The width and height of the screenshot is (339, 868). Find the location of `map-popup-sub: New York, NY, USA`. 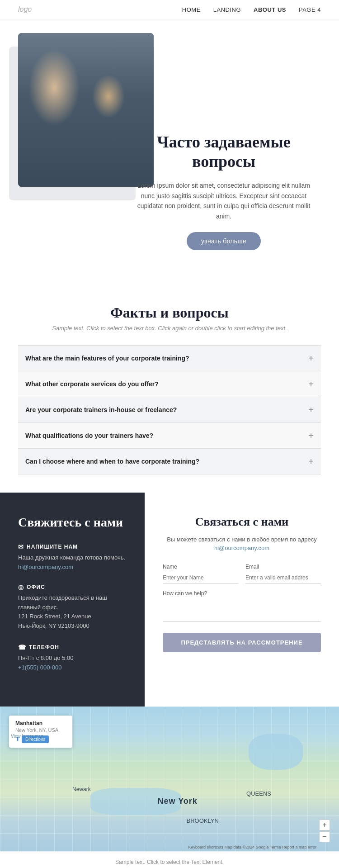

map-popup-sub: New York, NY, USA is located at coordinates (41, 730).